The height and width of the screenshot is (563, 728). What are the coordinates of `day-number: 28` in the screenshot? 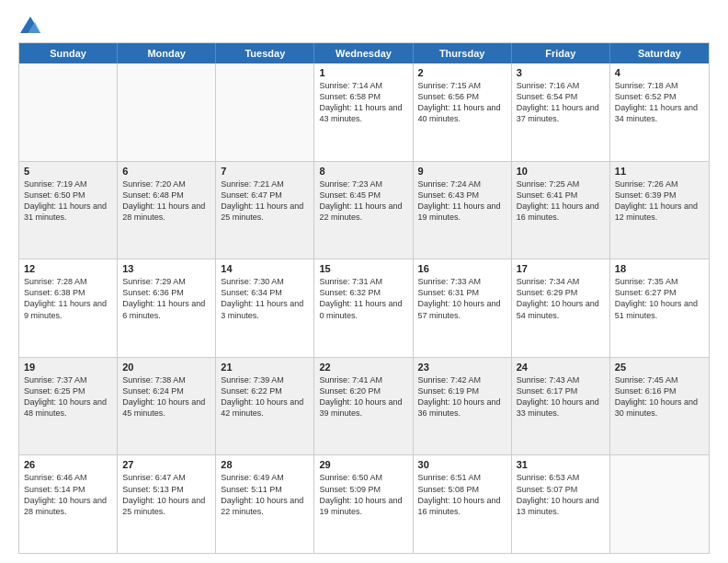 It's located at (265, 465).